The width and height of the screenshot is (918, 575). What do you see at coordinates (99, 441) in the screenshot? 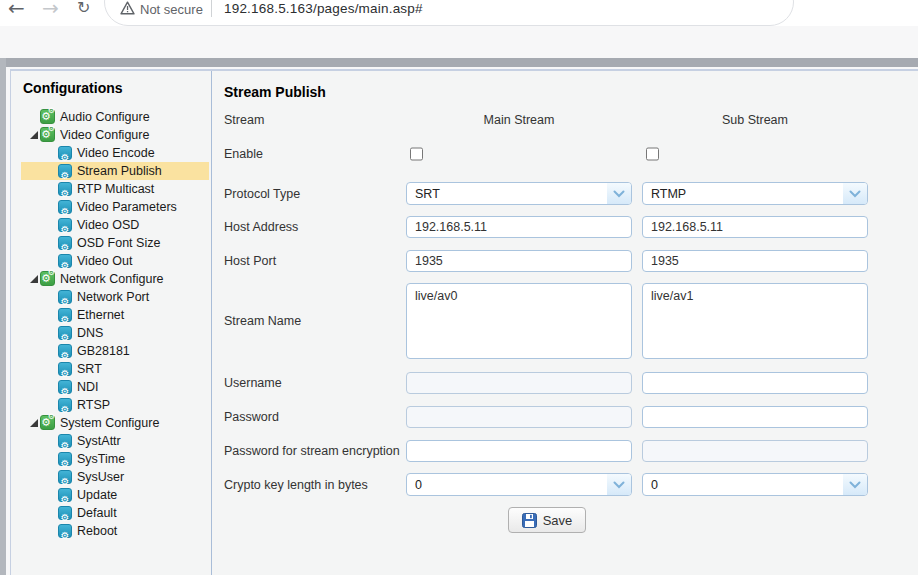
I see `tree-item-label: SystAttr` at bounding box center [99, 441].